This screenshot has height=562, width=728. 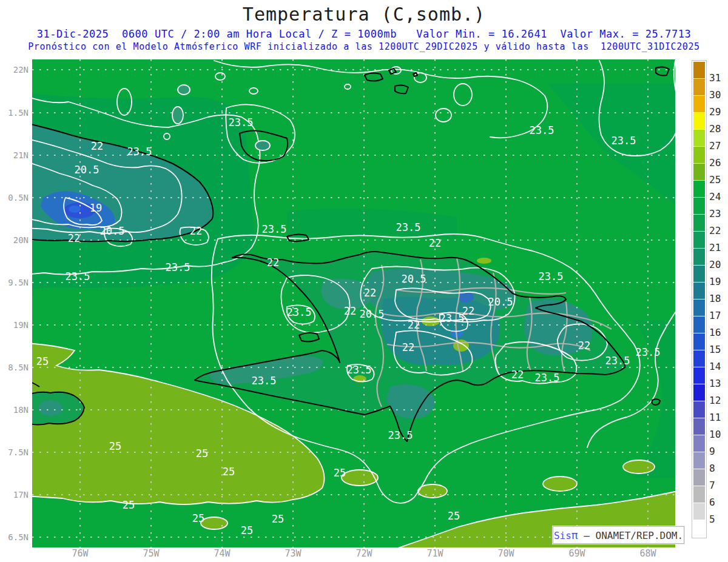 I want to click on lat-axis-label: 9.5N, so click(x=15, y=283).